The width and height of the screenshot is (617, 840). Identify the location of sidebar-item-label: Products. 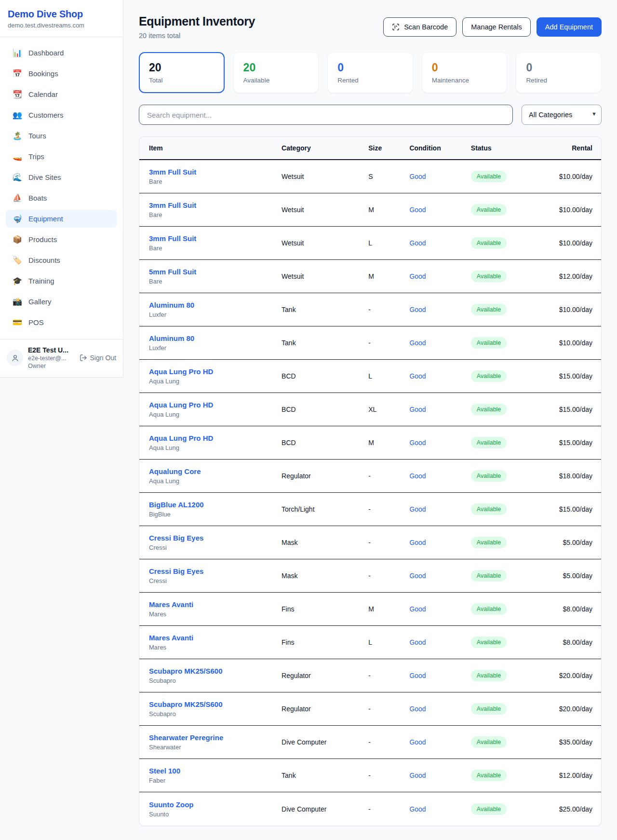
(42, 239).